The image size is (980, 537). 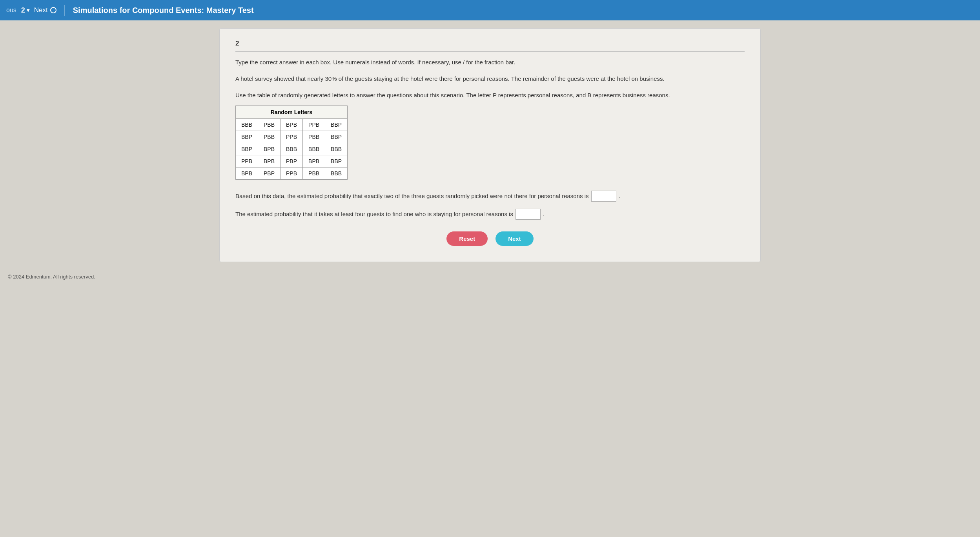 I want to click on table-intro-text: Use the table of randomly generated lett…, so click(x=490, y=95).